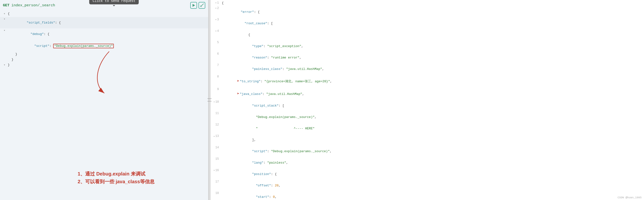  What do you see at coordinates (432, 69) in the screenshot?
I see `r-content-7: "painless_class": "java.util.HashMap",` at bounding box center [432, 69].